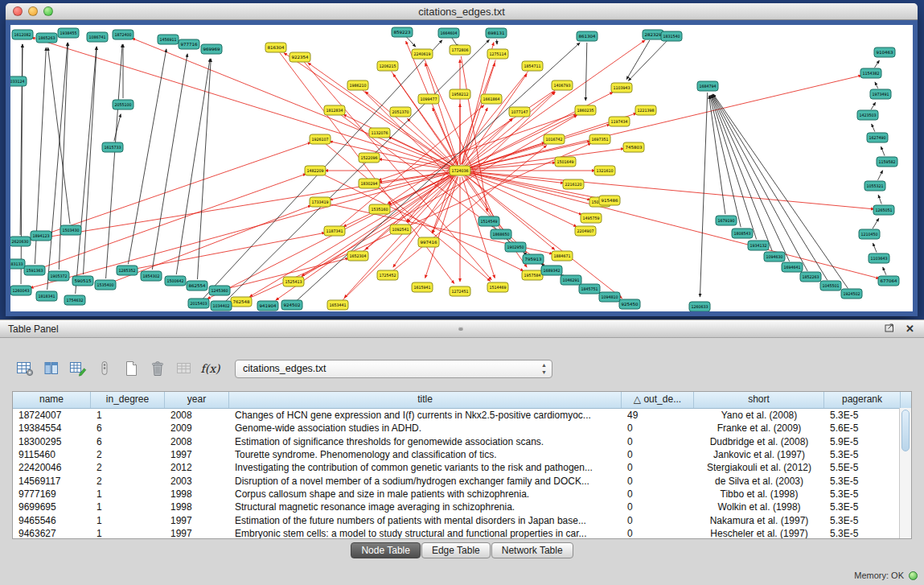 The image size is (924, 585). Describe the element at coordinates (910, 328) in the screenshot. I see `close-panel-icon: ✕` at that location.